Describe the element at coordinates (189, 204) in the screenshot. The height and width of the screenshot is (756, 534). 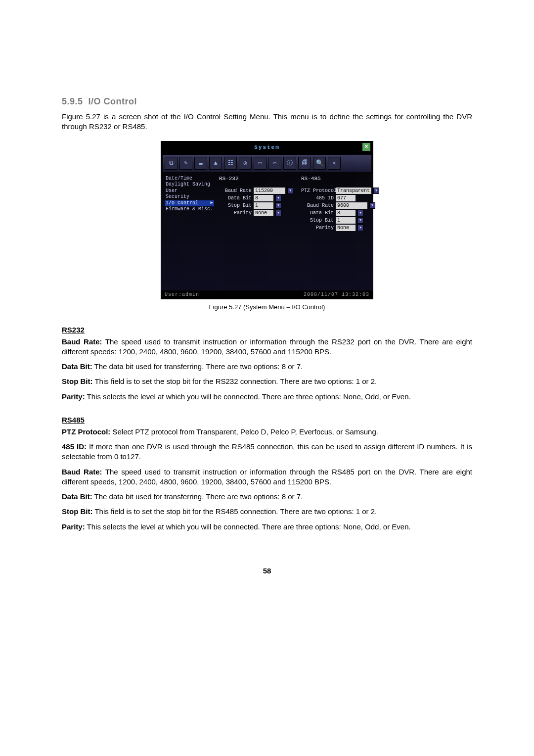
I see `sidebar-item: I/O Control▶` at that location.